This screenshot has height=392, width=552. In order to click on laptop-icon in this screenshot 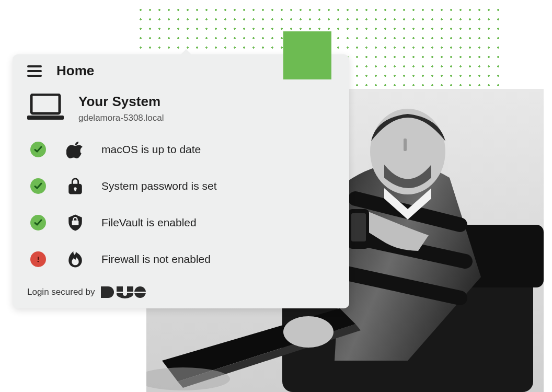, I will do `click(45, 107)`.